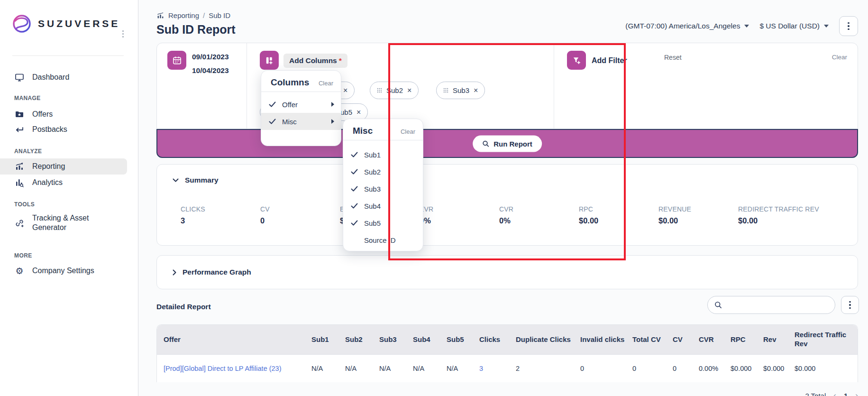 The image size is (868, 396). Describe the element at coordinates (210, 57) in the screenshot. I see `date-start: 09/01/2023` at that location.